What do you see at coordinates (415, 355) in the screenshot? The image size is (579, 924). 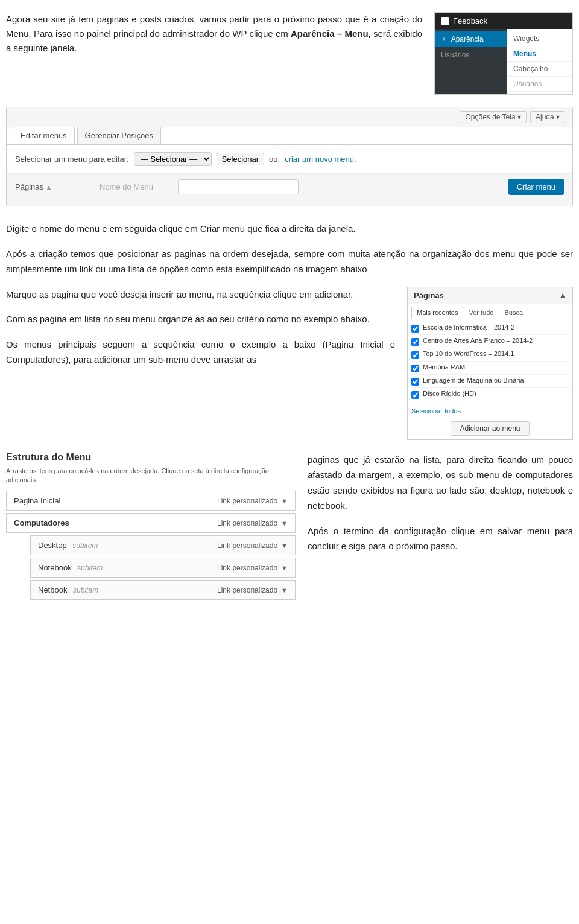 I see `checkbox-top10` at bounding box center [415, 355].